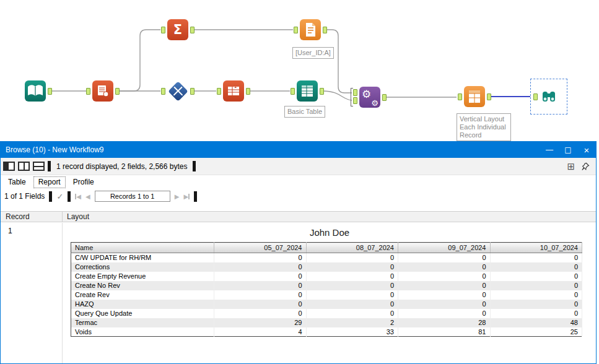 Image resolution: width=599 pixels, height=364 pixels. What do you see at coordinates (327, 258) in the screenshot?
I see `report-table-row: C/W UPDATE for RH/RM0000` at bounding box center [327, 258].